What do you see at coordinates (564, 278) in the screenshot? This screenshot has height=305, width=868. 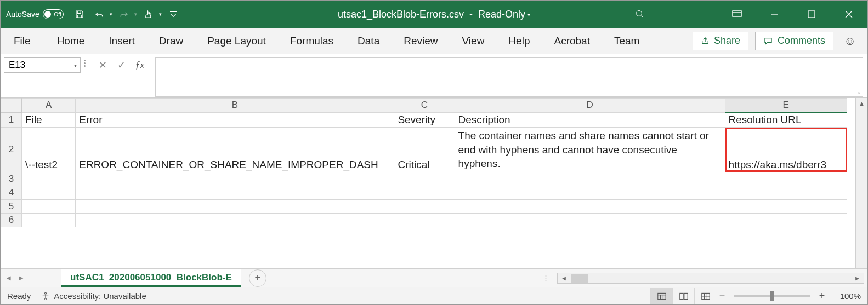 I see `scroll-left-icon: ◄` at bounding box center [564, 278].